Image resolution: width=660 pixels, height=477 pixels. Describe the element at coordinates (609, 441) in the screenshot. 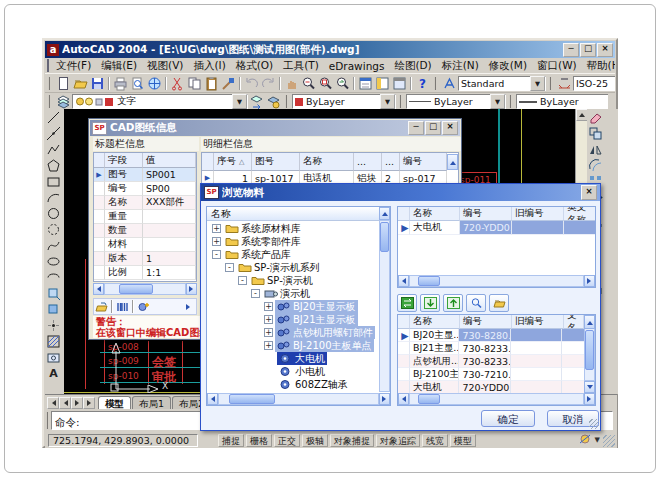

I see `window-resize-grip` at that location.